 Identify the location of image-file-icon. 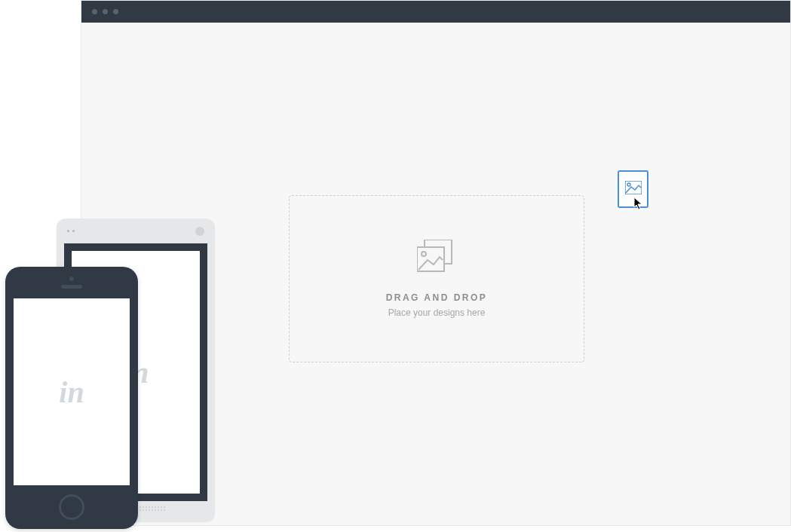
(633, 189).